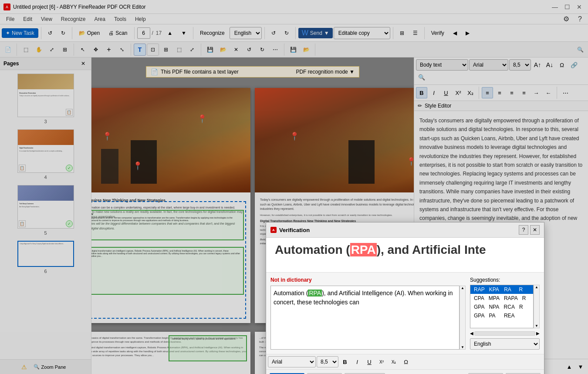  Describe the element at coordinates (505, 307) in the screenshot. I see `suggestions-wrapper: RAP KPA RA R CPA MPA RAPA R GPA` at that location.